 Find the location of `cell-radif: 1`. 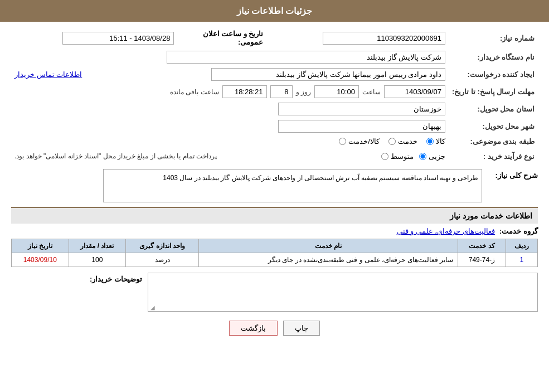

cell-radif: 1 is located at coordinates (522, 260).